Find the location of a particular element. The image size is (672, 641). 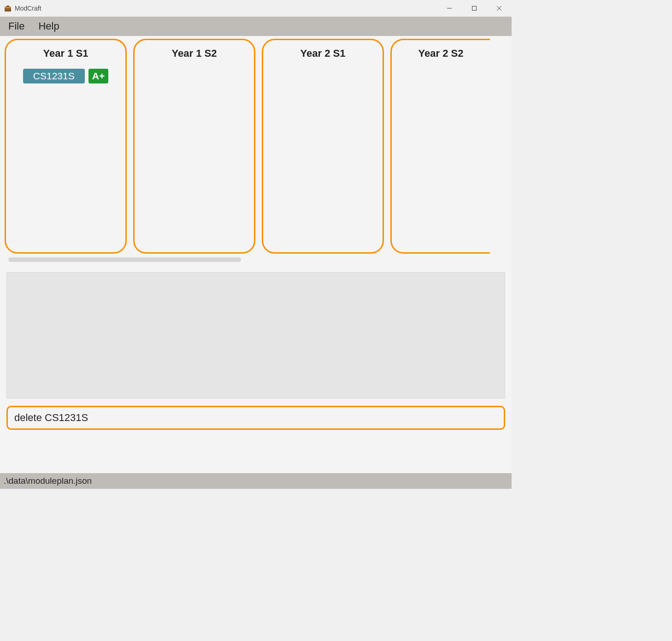

semester-title: Year 2 S2 is located at coordinates (441, 53).